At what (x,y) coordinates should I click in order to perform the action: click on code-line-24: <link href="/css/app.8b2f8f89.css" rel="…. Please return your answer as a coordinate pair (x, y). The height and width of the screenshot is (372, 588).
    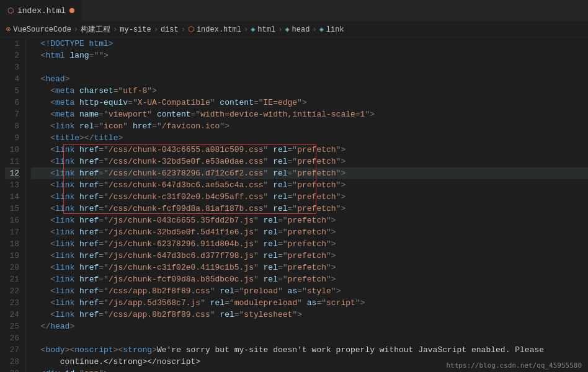
    Looking at the image, I should click on (310, 315).